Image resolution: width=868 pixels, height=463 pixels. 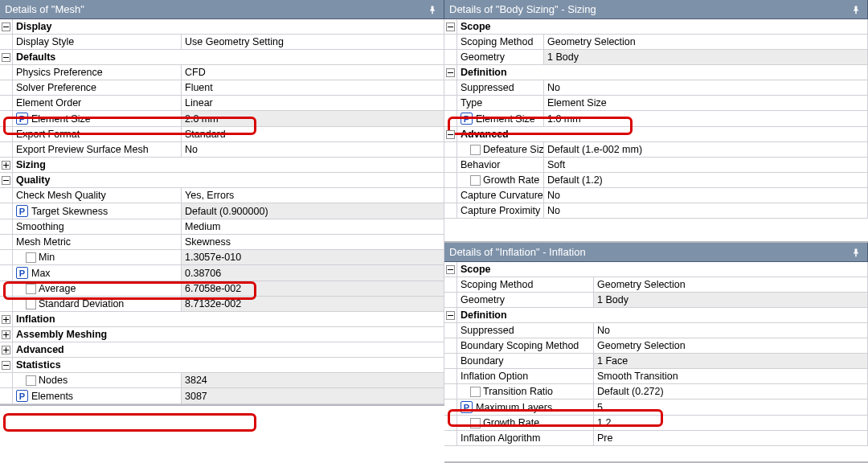 I want to click on property-label: Type, so click(x=501, y=103).